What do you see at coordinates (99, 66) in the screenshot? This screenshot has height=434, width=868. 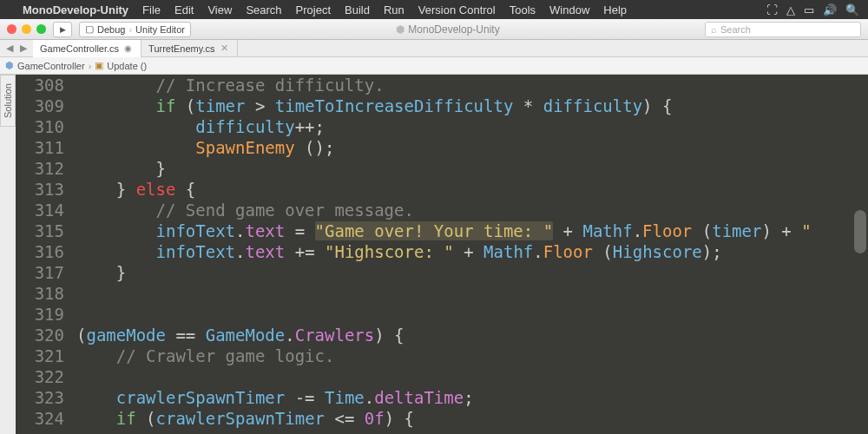 I see `method-icon: ▣` at bounding box center [99, 66].